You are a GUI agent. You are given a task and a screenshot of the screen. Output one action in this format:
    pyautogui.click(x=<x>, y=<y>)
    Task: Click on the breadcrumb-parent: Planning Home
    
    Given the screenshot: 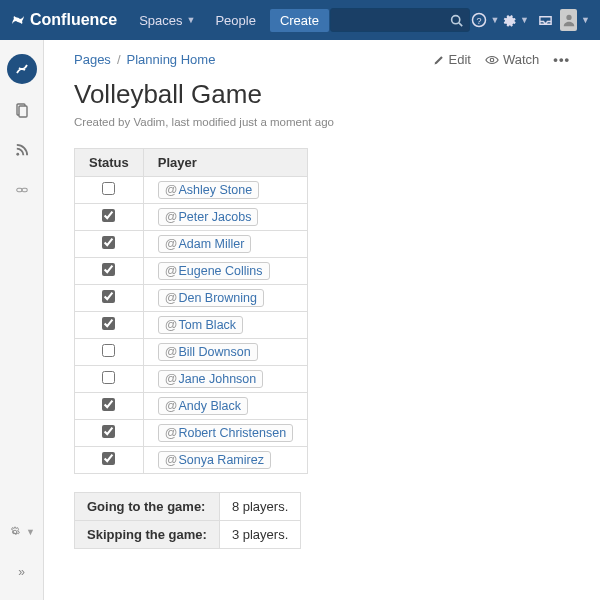 What is the action you would take?
    pyautogui.click(x=172, y=60)
    